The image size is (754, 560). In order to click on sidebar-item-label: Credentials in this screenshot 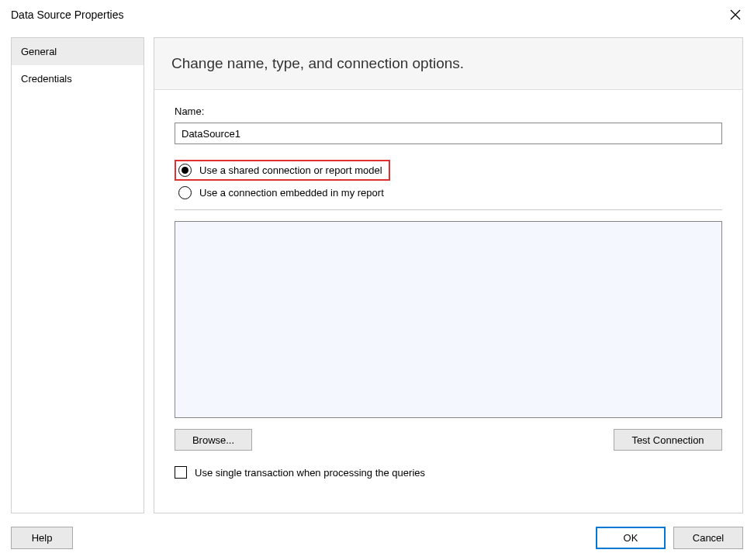, I will do `click(47, 79)`.